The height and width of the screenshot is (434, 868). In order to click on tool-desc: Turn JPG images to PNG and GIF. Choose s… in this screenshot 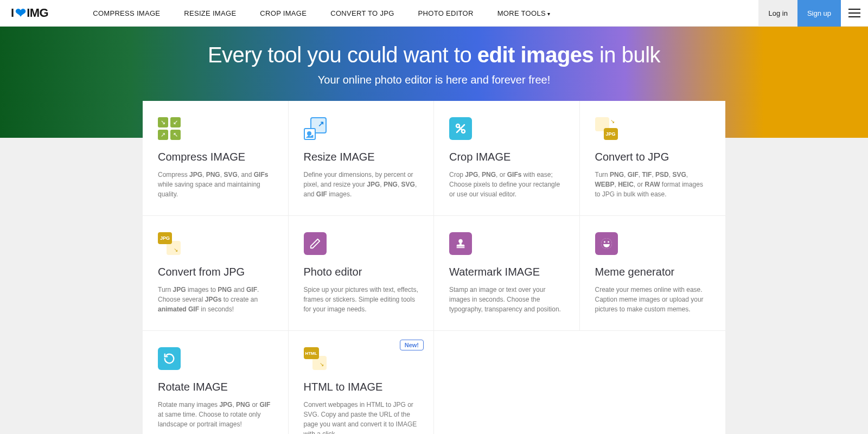, I will do `click(215, 299)`.